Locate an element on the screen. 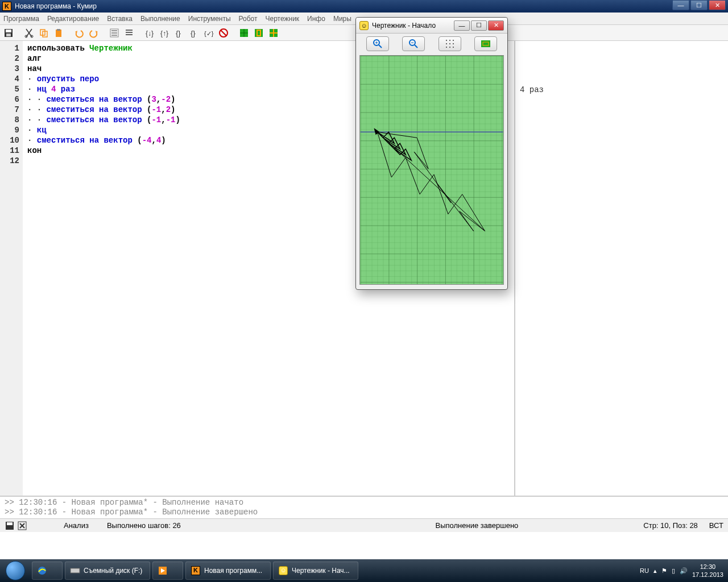 This screenshot has height=582, width=728. tray-clock: 12:30 17.12.2013 is located at coordinates (708, 571).